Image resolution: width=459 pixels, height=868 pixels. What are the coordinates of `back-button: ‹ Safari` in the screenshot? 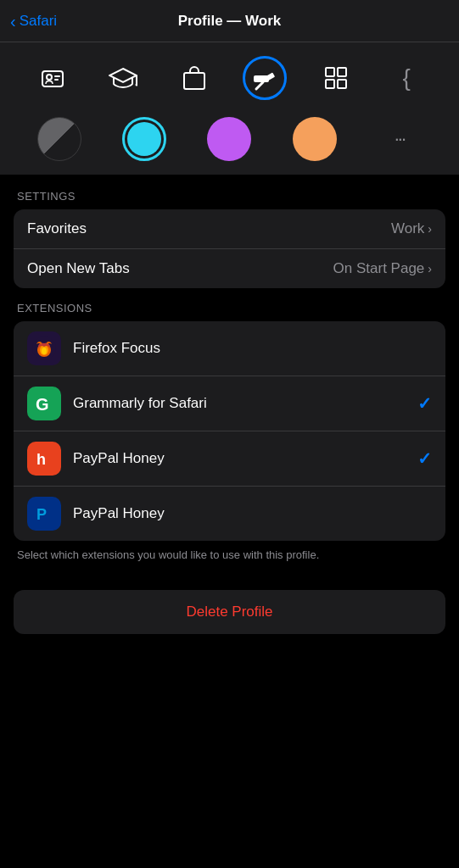 It's located at (34, 21).